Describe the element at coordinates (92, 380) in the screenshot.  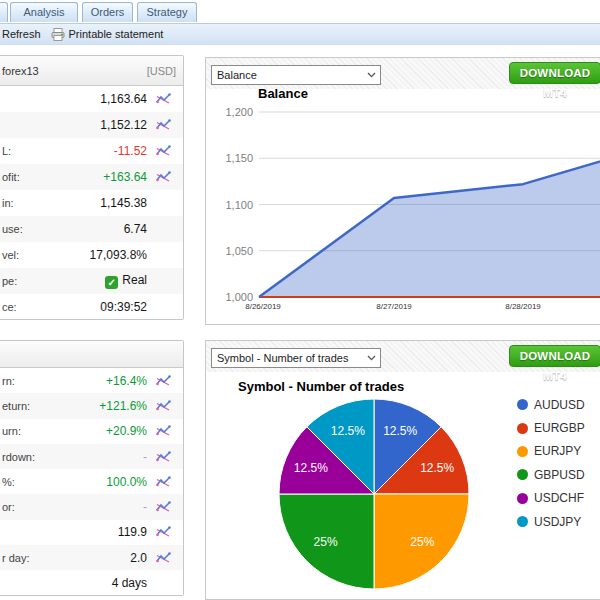
I see `stat-row: rn:+16.4%` at that location.